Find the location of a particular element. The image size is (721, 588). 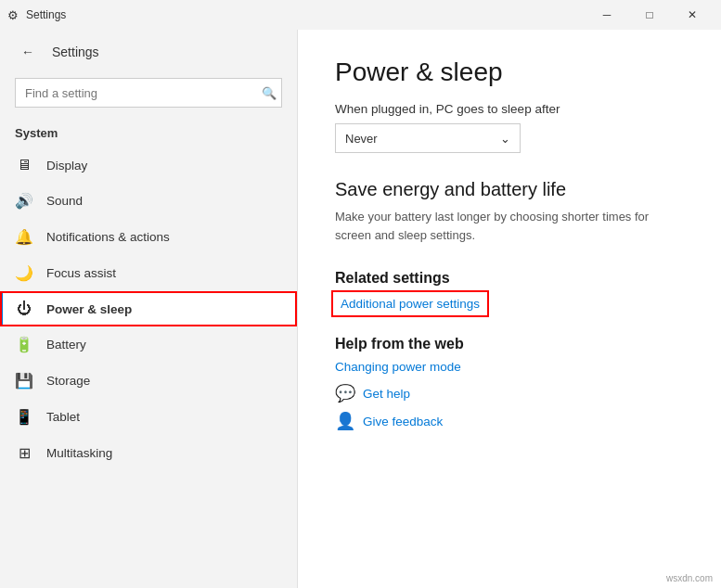

window-controls: ─ □ ✕ is located at coordinates (650, 15).